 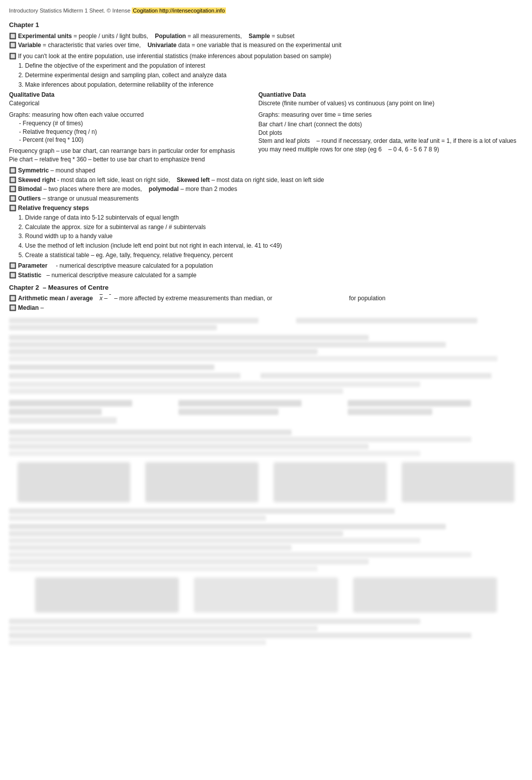 I want to click on graphs-right-item-2: Dot plots, so click(x=391, y=133).